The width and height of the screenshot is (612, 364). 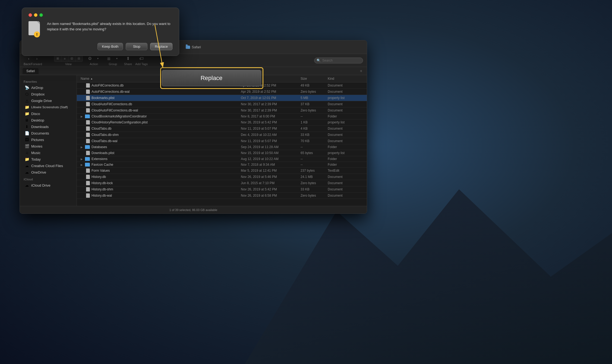 What do you see at coordinates (161, 171) in the screenshot?
I see `file-name-cell: Form Values` at bounding box center [161, 171].